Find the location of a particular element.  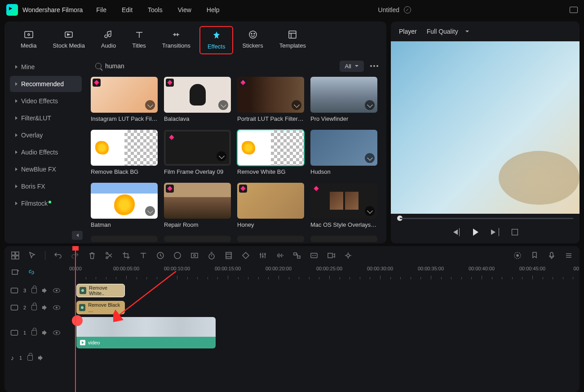

speed-button is located at coordinates (160, 255).